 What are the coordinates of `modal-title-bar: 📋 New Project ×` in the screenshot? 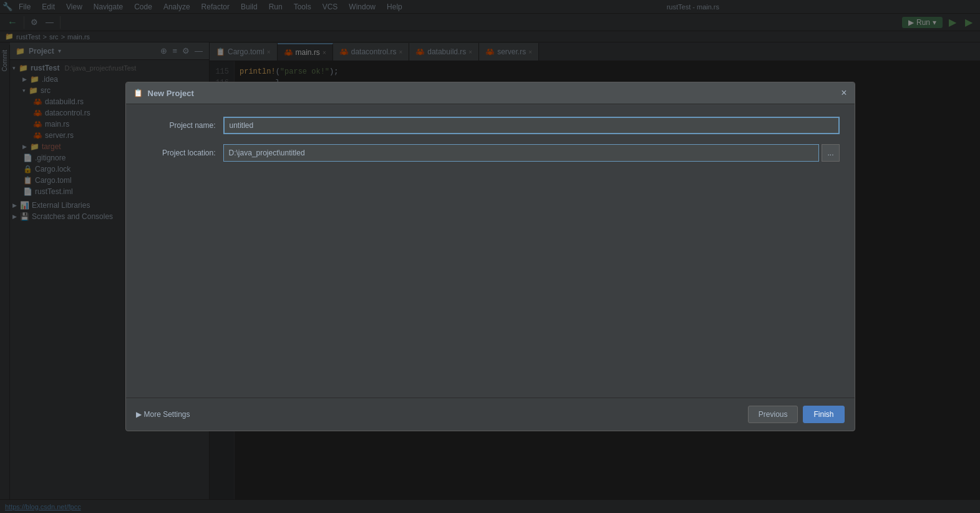 It's located at (490, 94).